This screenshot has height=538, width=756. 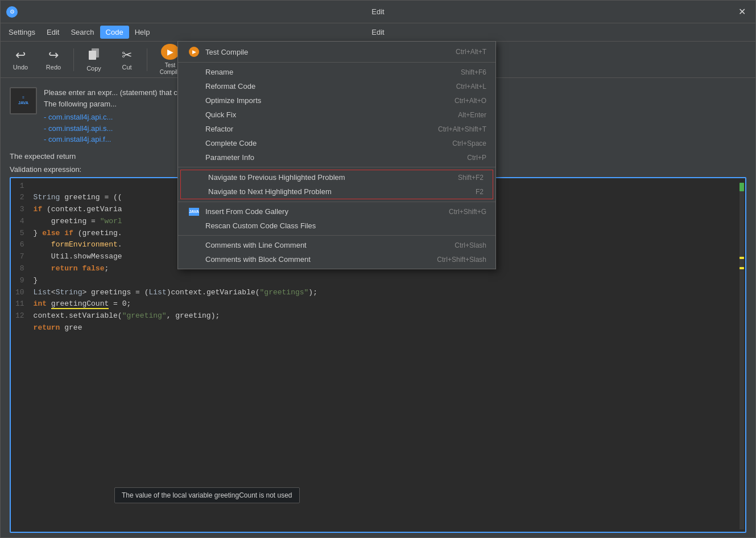 What do you see at coordinates (23, 102) in the screenshot?
I see `svg-text: JAVA` at bounding box center [23, 102].